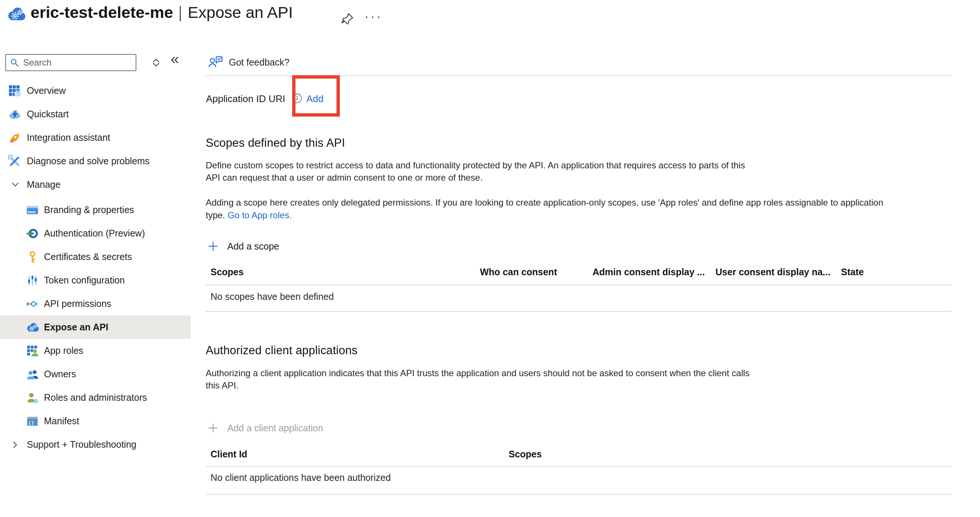 This screenshot has height=517, width=980. Describe the element at coordinates (272, 297) in the screenshot. I see `scopes-empty-message: No scopes have been defined` at that location.